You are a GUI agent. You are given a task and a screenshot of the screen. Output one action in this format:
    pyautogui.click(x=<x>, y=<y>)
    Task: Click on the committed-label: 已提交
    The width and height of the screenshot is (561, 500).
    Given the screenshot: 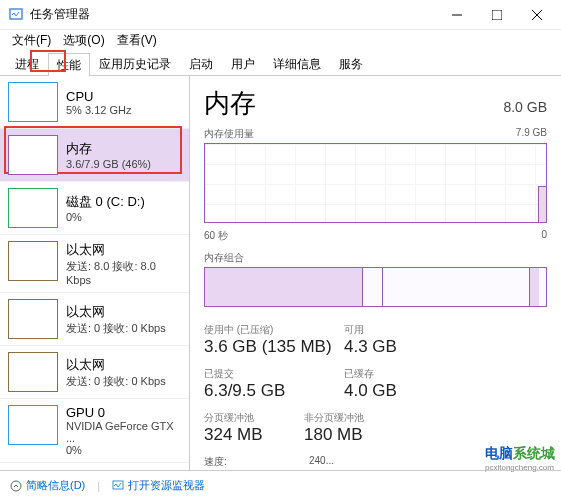 What is the action you would take?
    pyautogui.click(x=274, y=374)
    